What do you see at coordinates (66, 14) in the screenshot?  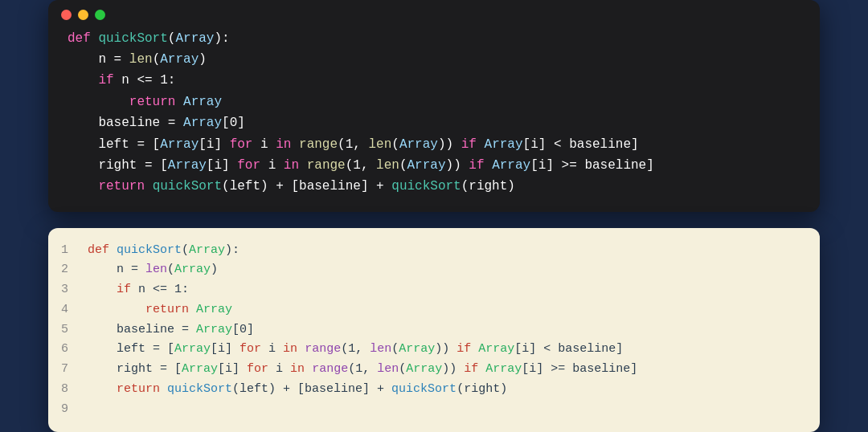 I see `close-button` at bounding box center [66, 14].